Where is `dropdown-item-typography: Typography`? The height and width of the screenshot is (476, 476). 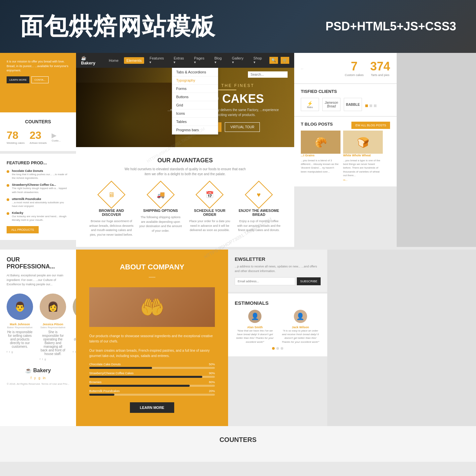 dropdown-item-typography: Typography is located at coordinates (195, 81).